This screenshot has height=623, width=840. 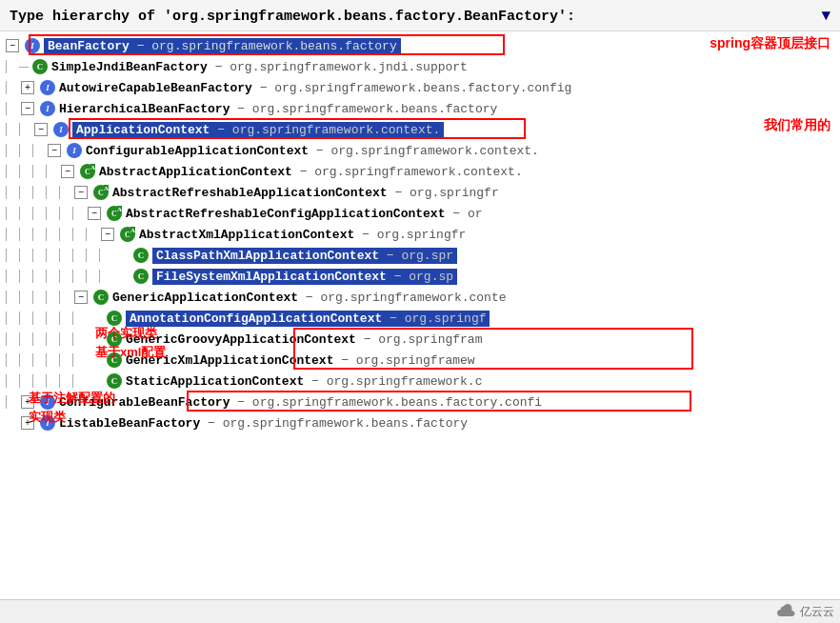 I want to click on node-text: AbstractRefreshableConfigApplicationCont…, so click(x=305, y=213).